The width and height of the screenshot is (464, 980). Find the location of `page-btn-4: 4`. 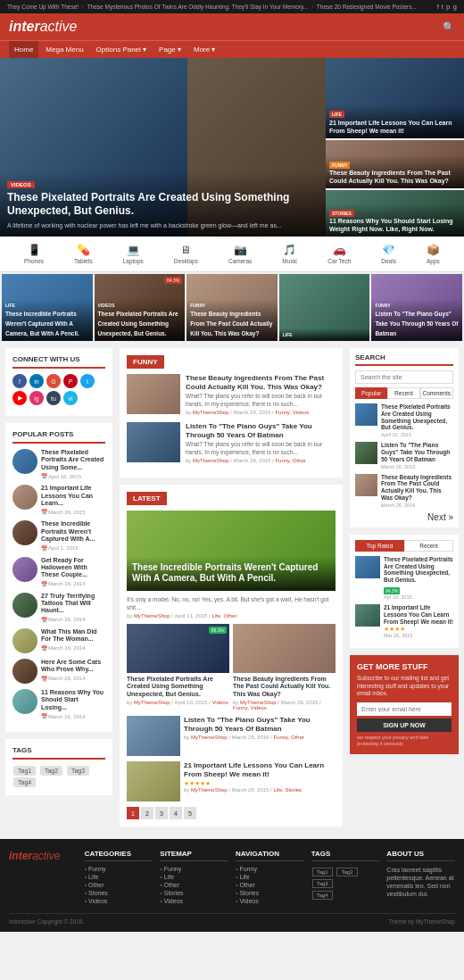

page-btn-4: 4 is located at coordinates (176, 813).